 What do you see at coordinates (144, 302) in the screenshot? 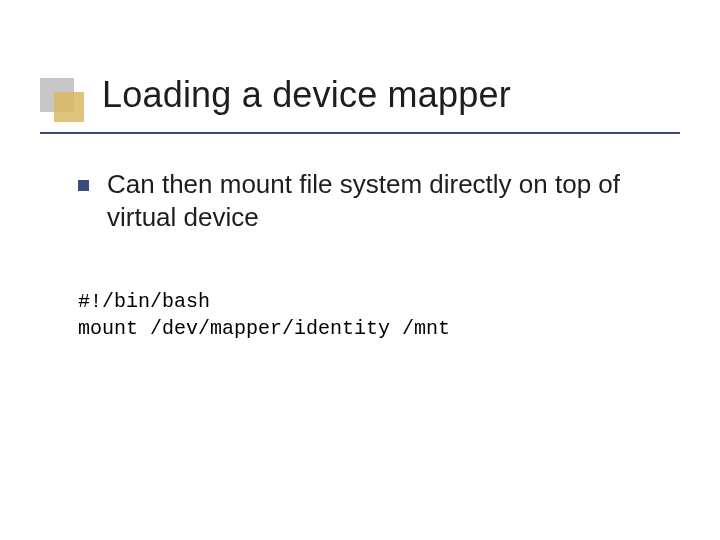
I see `code-line: #!/bin/bash` at bounding box center [144, 302].